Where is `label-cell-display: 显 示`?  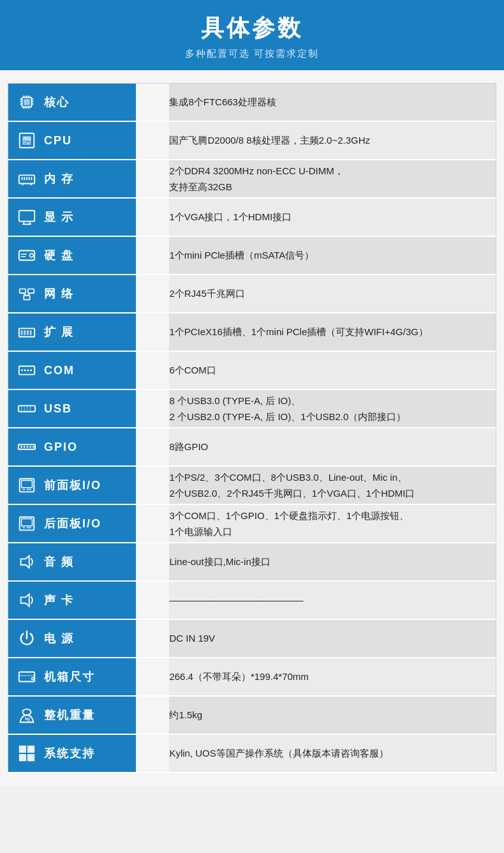 label-cell-display: 显 示 is located at coordinates (89, 217).